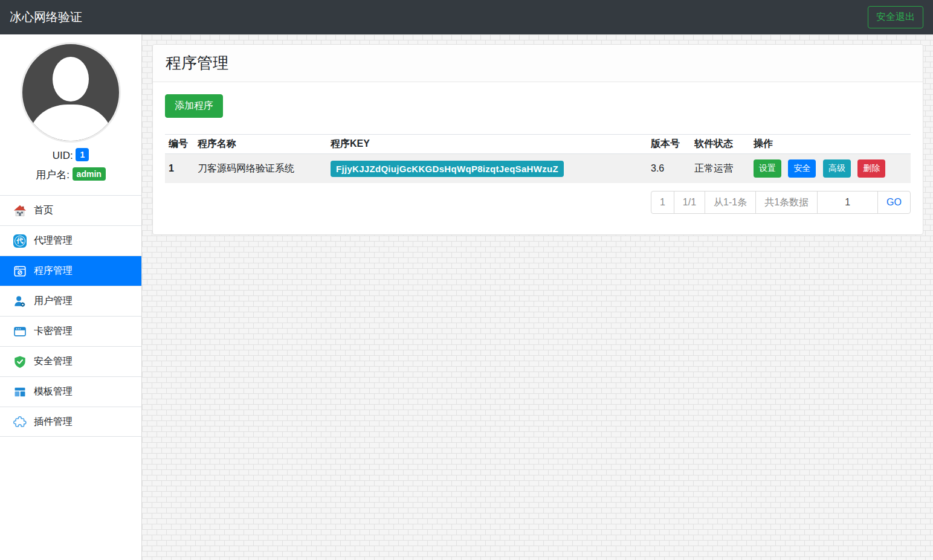 The image size is (933, 560). Describe the element at coordinates (53, 361) in the screenshot. I see `sidebar-item-label: 安全管理` at that location.